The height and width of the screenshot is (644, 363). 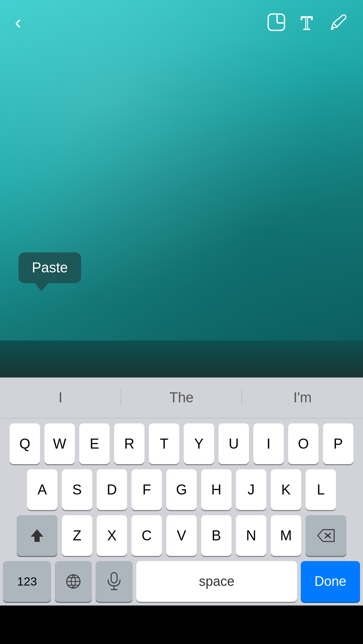 What do you see at coordinates (37, 536) in the screenshot?
I see `shift-button` at bounding box center [37, 536].